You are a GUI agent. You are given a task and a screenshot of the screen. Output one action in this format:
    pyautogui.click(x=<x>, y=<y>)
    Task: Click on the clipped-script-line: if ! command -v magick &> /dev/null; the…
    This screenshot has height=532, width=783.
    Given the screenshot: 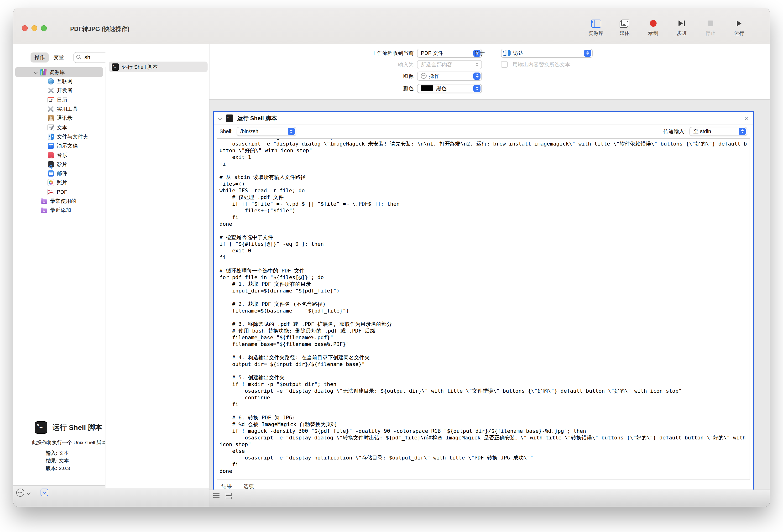 What is the action you would take?
    pyautogui.click(x=483, y=140)
    